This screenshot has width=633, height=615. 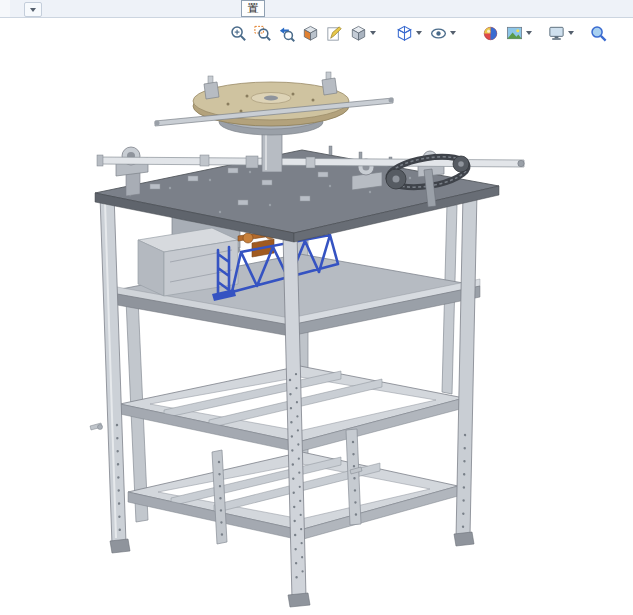 What do you see at coordinates (438, 33) in the screenshot?
I see `hide-show-items-button` at bounding box center [438, 33].